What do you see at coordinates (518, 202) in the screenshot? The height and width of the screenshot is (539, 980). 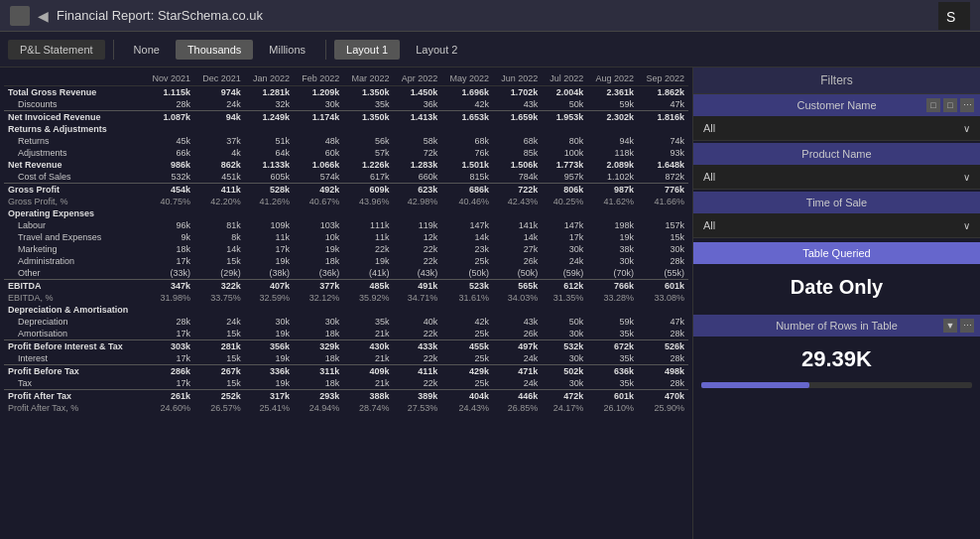 I see `row-cell: 42.43%` at bounding box center [518, 202].